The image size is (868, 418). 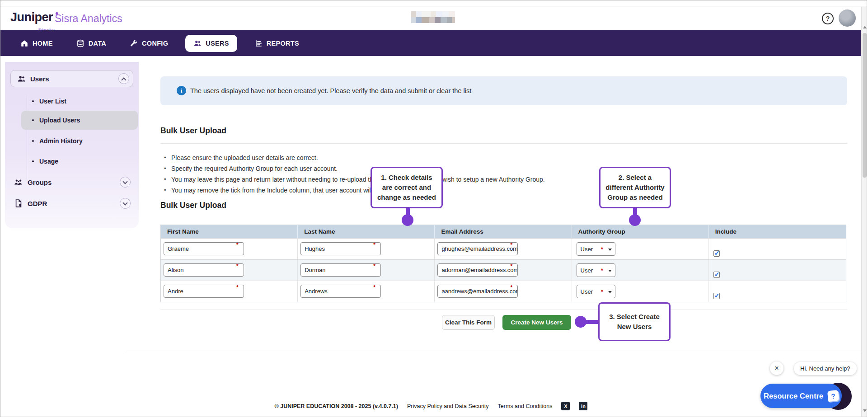 I want to click on sidebar-item-label: Upload Users, so click(x=60, y=120).